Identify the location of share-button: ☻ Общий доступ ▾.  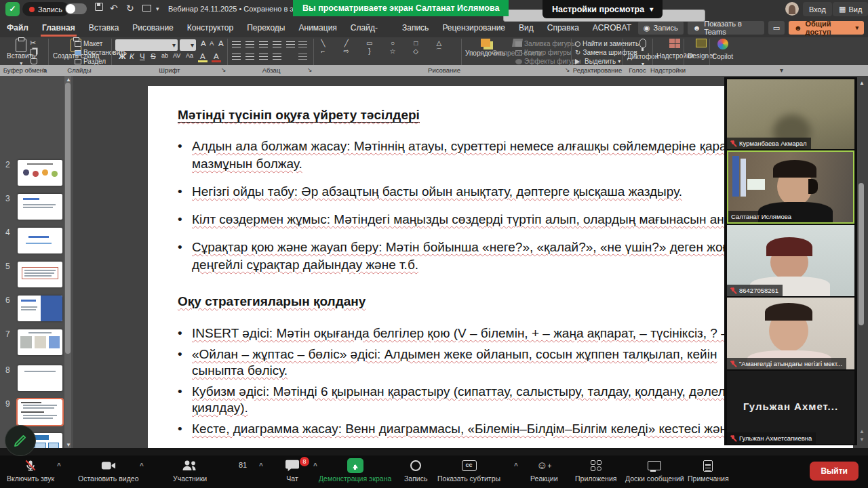
(826, 28).